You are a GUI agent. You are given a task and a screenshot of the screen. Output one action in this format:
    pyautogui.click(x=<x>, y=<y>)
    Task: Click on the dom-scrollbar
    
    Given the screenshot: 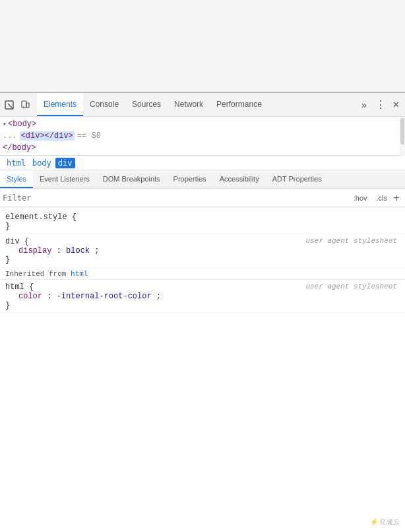 What is the action you would take?
    pyautogui.click(x=402, y=136)
    